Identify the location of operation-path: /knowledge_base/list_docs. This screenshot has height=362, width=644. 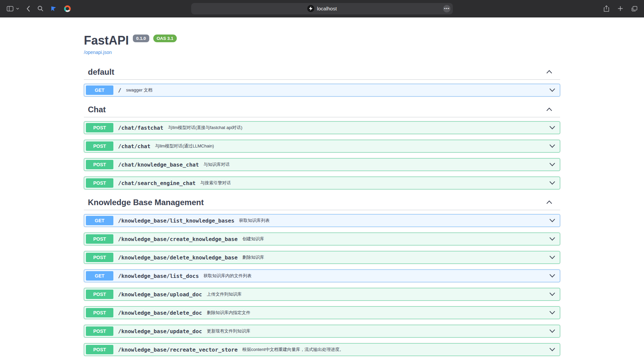
(158, 276).